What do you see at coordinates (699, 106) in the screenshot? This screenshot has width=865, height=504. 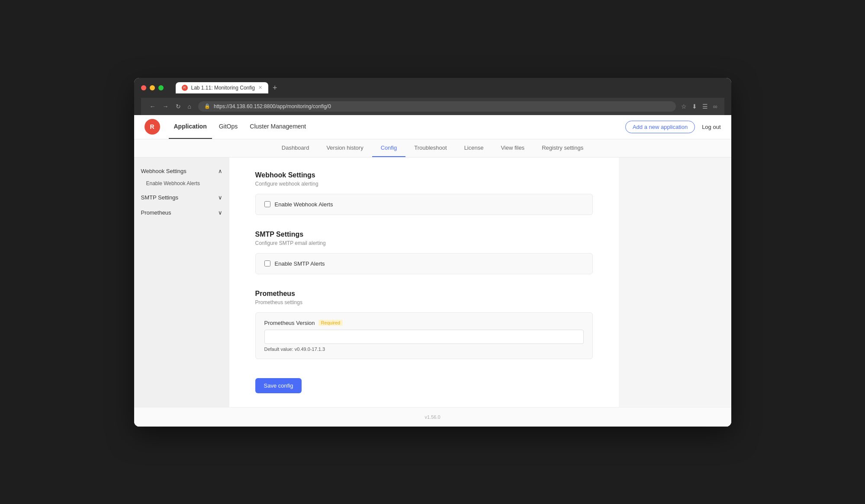 I see `browser-actions: ☆ ⬇ ☰ ∞` at bounding box center [699, 106].